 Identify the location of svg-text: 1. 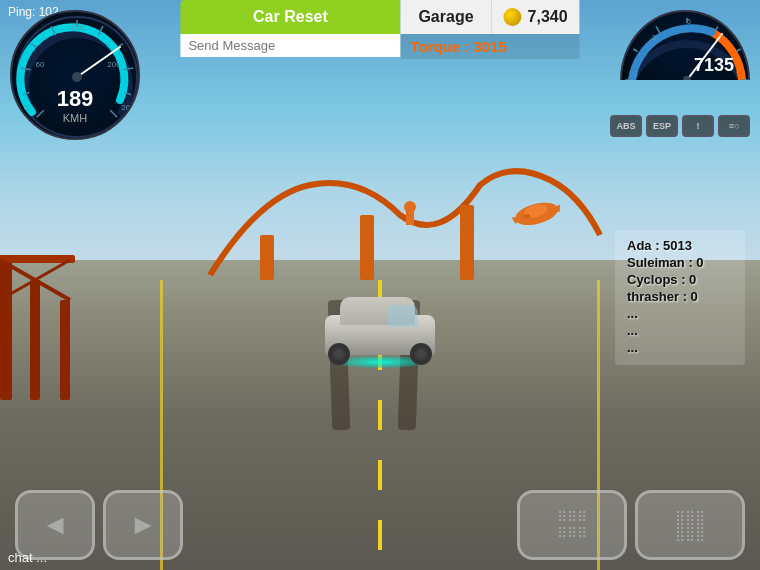
(636, 74).